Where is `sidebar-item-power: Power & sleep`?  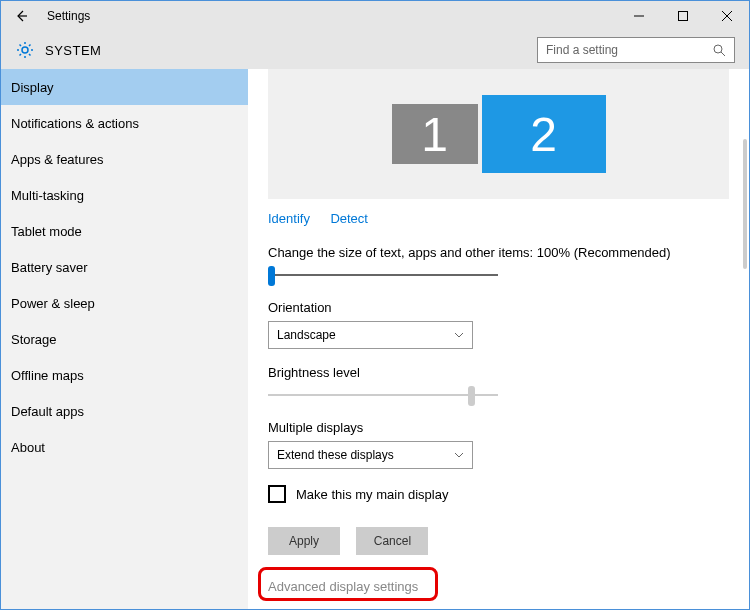
sidebar-item-power: Power & sleep is located at coordinates (124, 303).